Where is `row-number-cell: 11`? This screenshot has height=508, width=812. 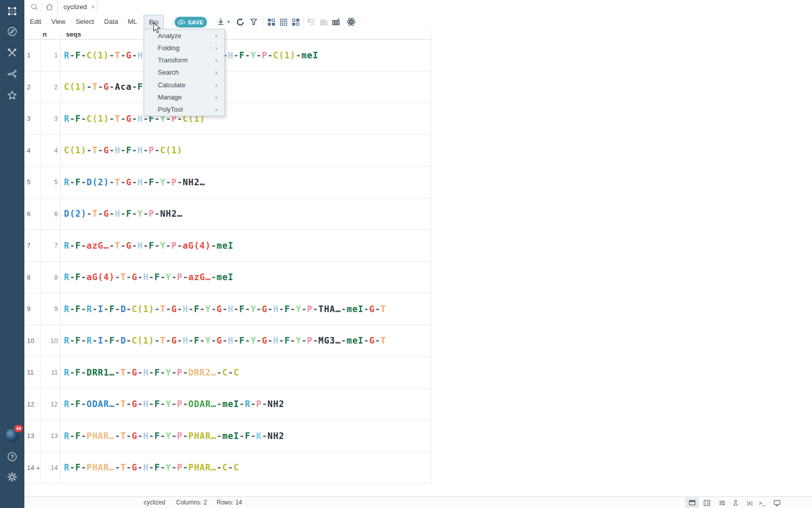
row-number-cell: 11 is located at coordinates (32, 372).